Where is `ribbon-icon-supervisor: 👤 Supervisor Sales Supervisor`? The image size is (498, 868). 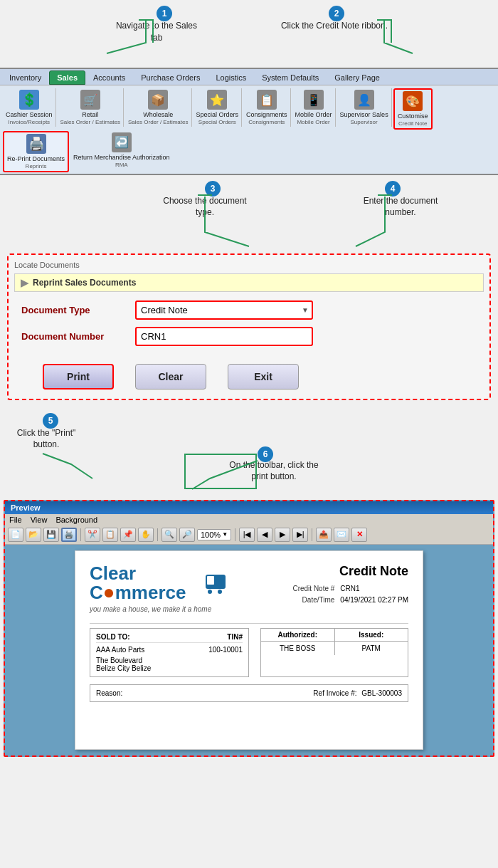 ribbon-icon-supervisor: 👤 Supervisor Sales Supervisor is located at coordinates (364, 108).